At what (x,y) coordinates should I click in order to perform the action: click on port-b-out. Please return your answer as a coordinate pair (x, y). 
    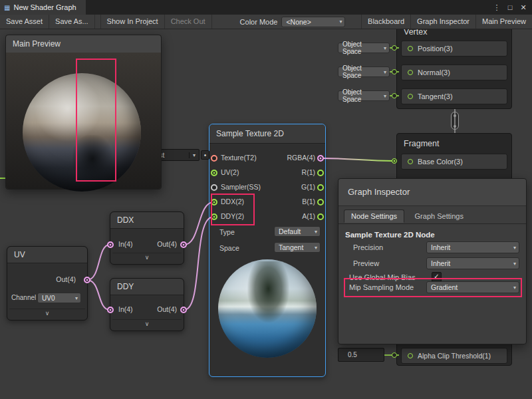
    Looking at the image, I should click on (321, 202).